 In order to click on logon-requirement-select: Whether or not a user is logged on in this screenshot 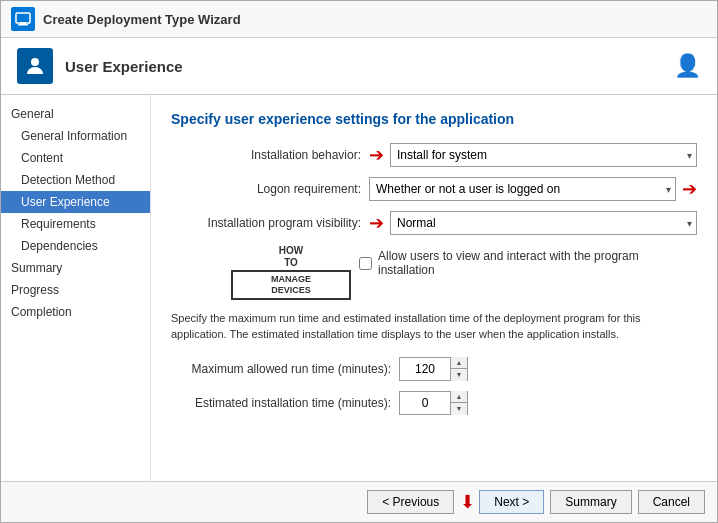, I will do `click(522, 189)`.